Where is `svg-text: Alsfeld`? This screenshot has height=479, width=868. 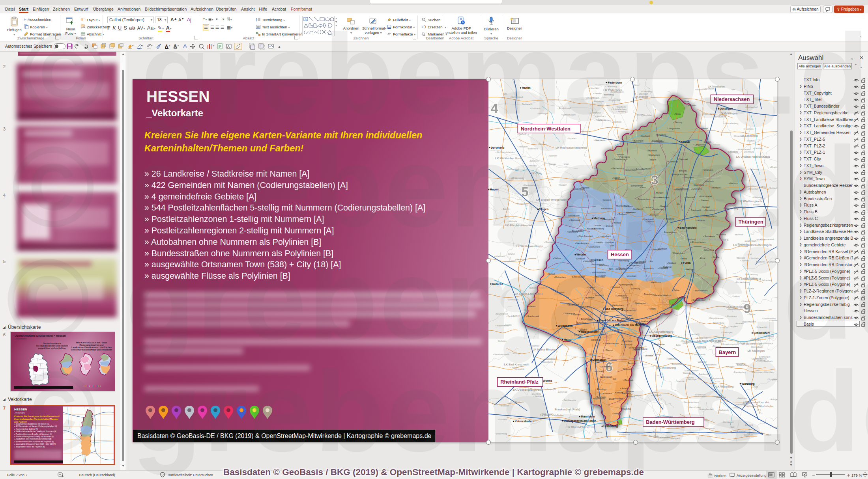
svg-text: Alsfeld is located at coordinates (625, 388).